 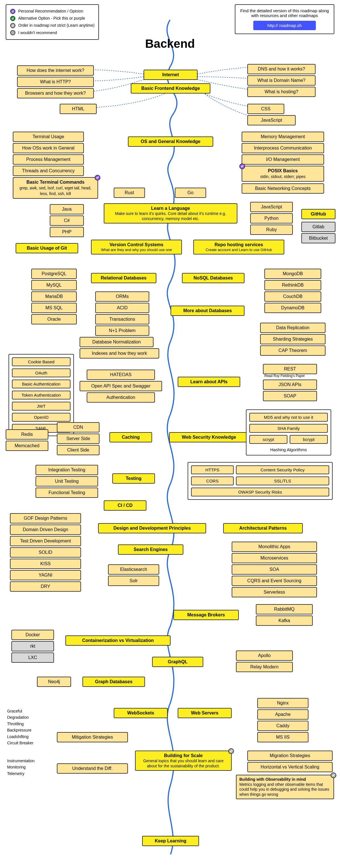 What do you see at coordinates (293, 297) in the screenshot?
I see `node-couch: CouchDB` at bounding box center [293, 297].